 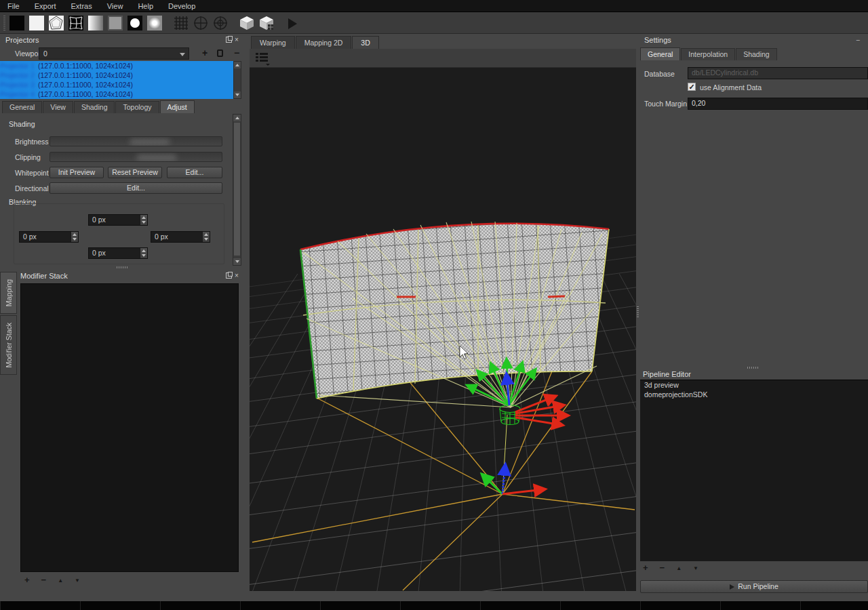 What do you see at coordinates (76, 23) in the screenshot?
I see `warped-grid-test-pattern-icon` at bounding box center [76, 23].